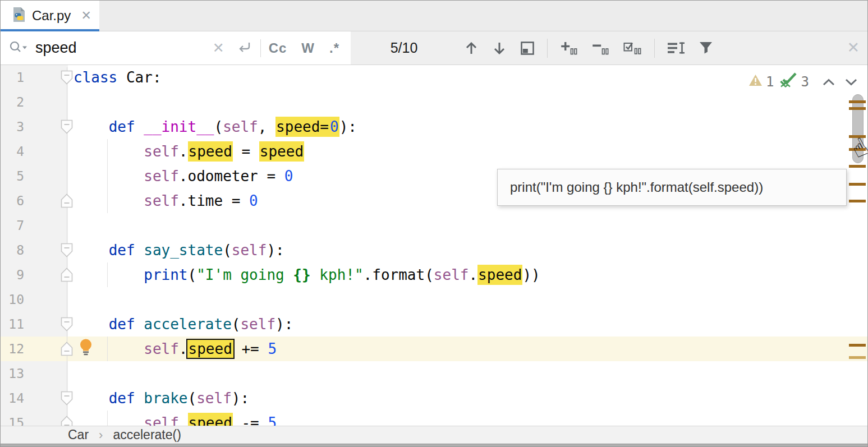 Image resolution: width=868 pixels, height=447 pixels. What do you see at coordinates (12, 77) in the screenshot?
I see `line-number: 1` at bounding box center [12, 77].